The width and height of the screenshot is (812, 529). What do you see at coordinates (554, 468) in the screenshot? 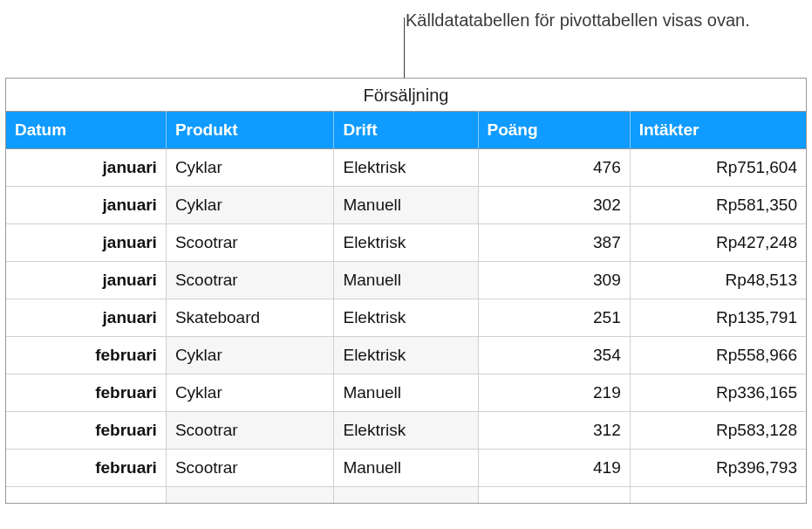
I see `cell-poang: 419` at bounding box center [554, 468].